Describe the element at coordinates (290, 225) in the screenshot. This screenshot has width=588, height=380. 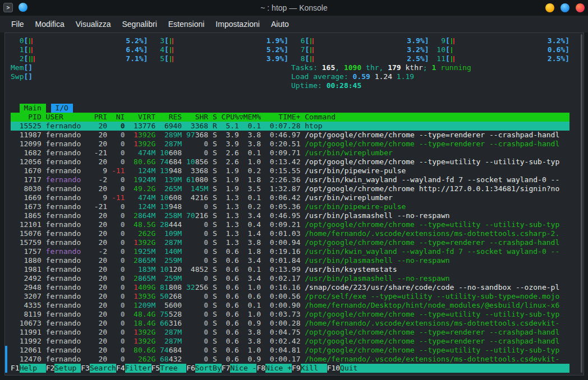
I see `process-row: 12101fernando20048.5G284440S1.30.40:09.2…` at that location.